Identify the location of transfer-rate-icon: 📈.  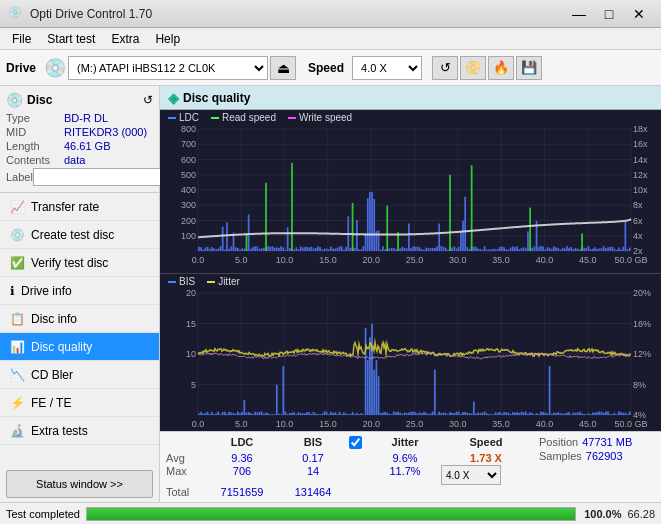
(18, 207).